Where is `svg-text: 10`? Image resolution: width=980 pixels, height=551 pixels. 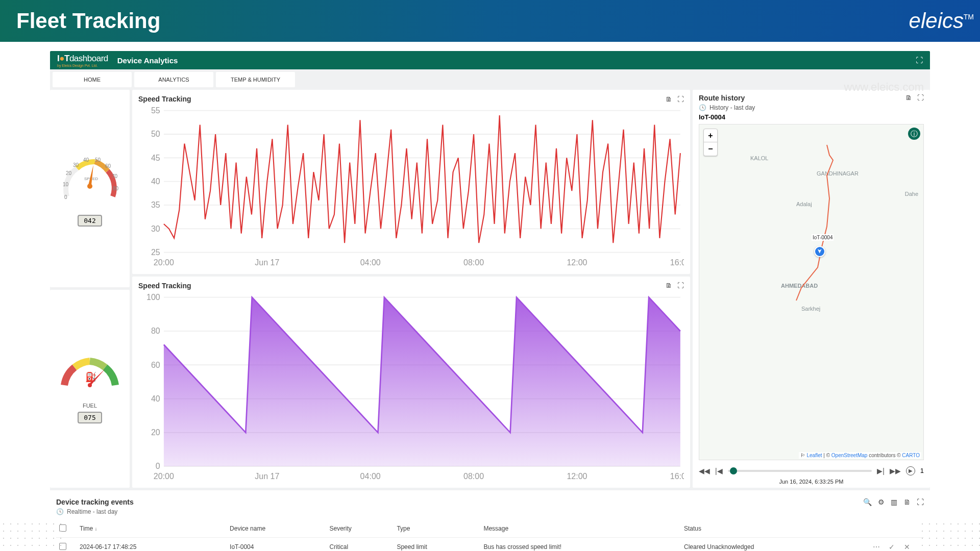 svg-text: 10 is located at coordinates (66, 185).